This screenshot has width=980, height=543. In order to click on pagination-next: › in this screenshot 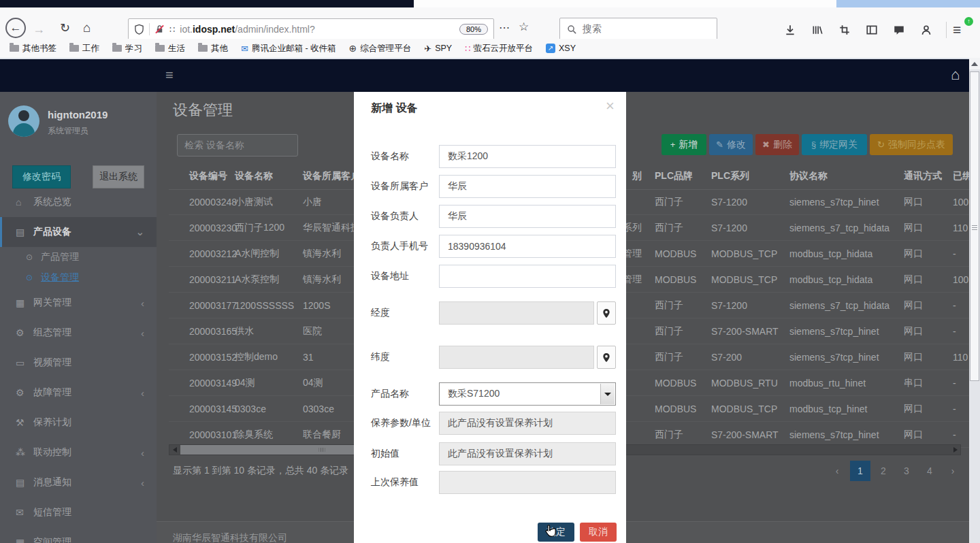, I will do `click(953, 471)`.